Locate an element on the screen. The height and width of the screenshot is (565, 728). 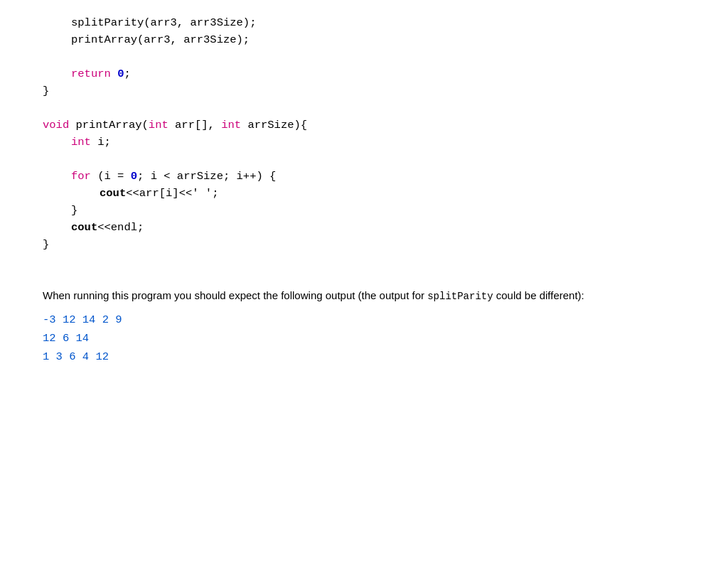
code-line-cout-arr: cout<<arr[i]<<' '; is located at coordinates (364, 193).